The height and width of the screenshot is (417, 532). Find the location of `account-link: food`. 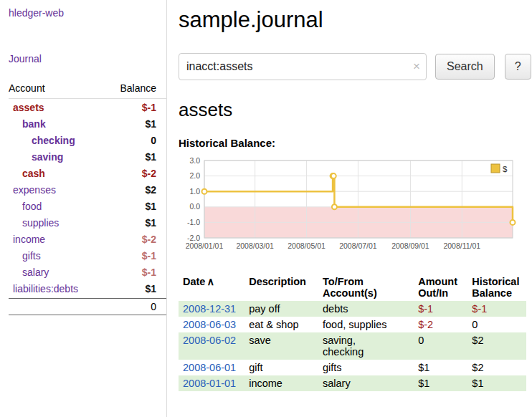

account-link: food is located at coordinates (25, 206).